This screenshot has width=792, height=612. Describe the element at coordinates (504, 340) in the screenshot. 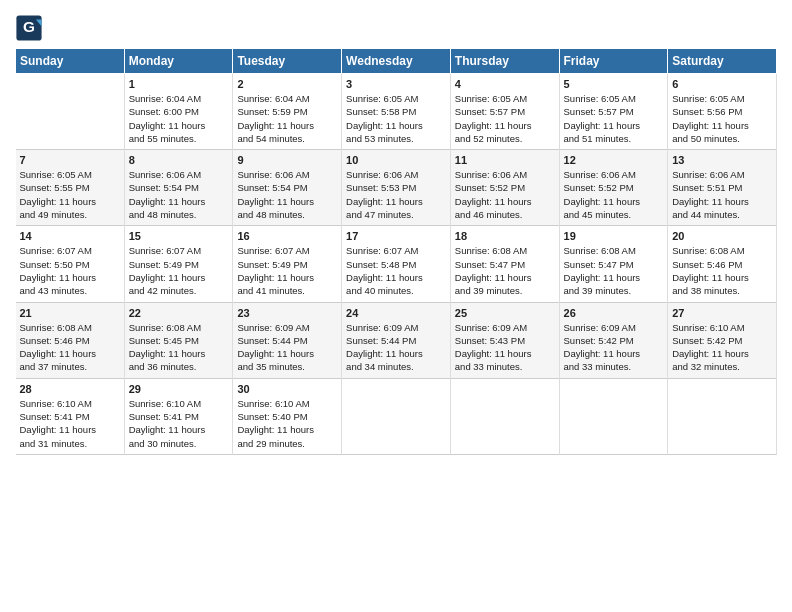

I see `calendar-cell: 25Sunrise: 6:09 AM Sunset: 5:43 PM Dayli…` at that location.